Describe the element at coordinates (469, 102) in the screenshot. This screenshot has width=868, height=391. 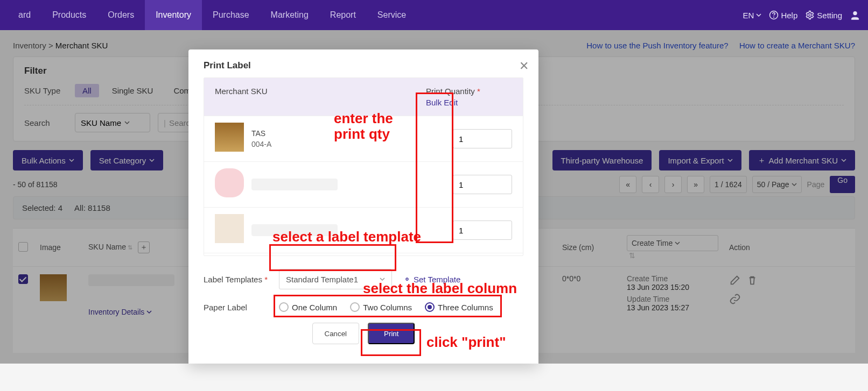
I see `bulk-edit-link: Bulk Edit` at that location.